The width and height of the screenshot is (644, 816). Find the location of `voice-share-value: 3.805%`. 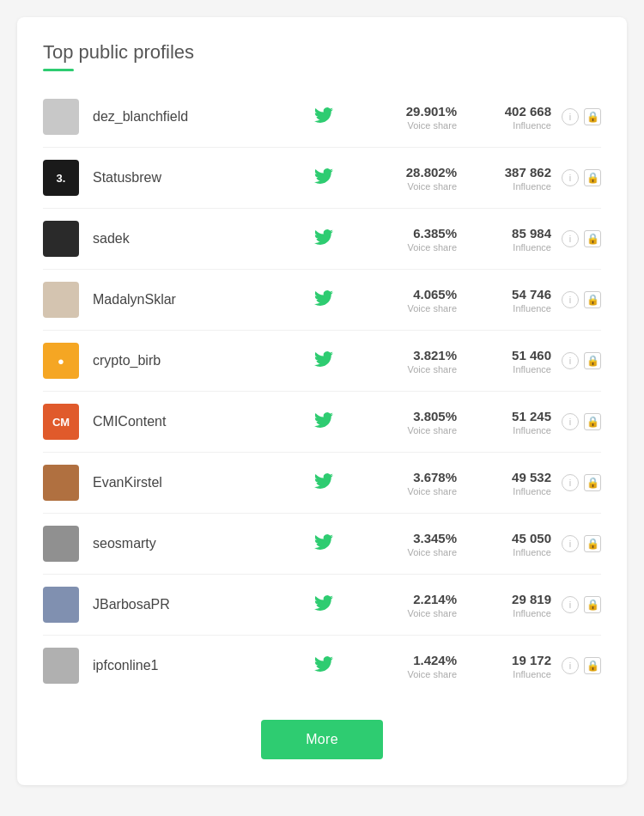

voice-share-value: 3.805% is located at coordinates (410, 417).